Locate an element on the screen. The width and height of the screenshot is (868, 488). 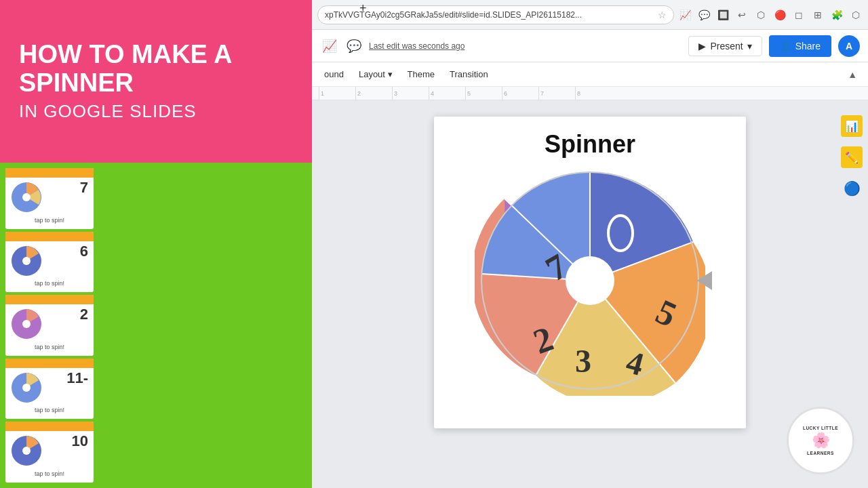
ruler-mark-3: 3 is located at coordinates (410, 94).